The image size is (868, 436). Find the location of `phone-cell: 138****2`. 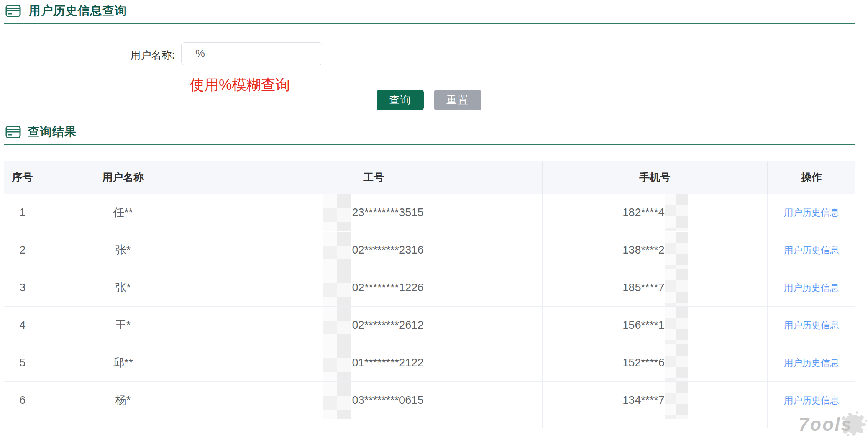

phone-cell: 138****2 is located at coordinates (655, 250).